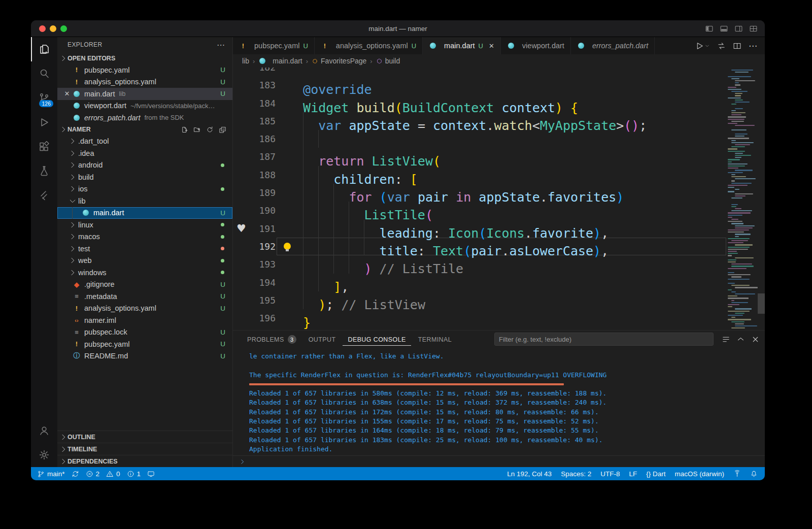 Image resolution: width=812 pixels, height=529 pixels. Describe the element at coordinates (222, 130) in the screenshot. I see `collapse-all-icon` at that location.